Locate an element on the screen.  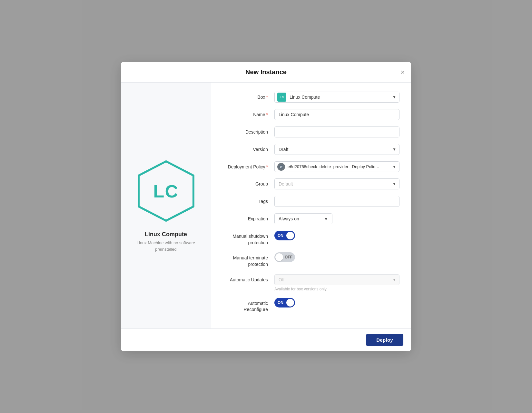
deployment-policy-control: e6d20758check_delete_provider_ Deploy Po… is located at coordinates (337, 166).